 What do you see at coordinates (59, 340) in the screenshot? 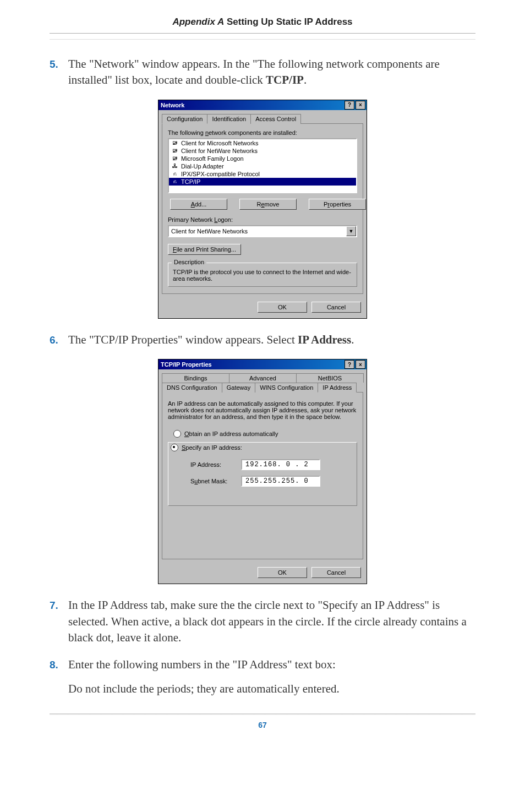
I see `step-6-number: 6.` at bounding box center [59, 340].